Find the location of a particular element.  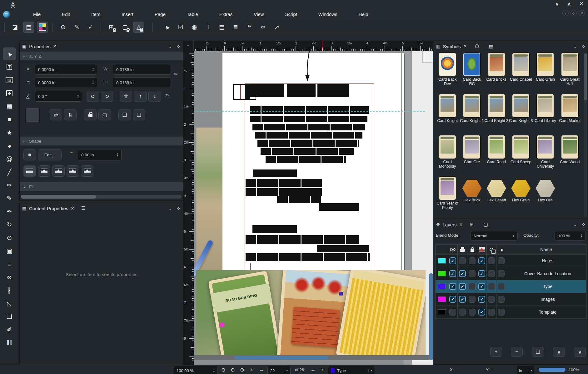

measurements-tool: ◺ is located at coordinates (9, 303).